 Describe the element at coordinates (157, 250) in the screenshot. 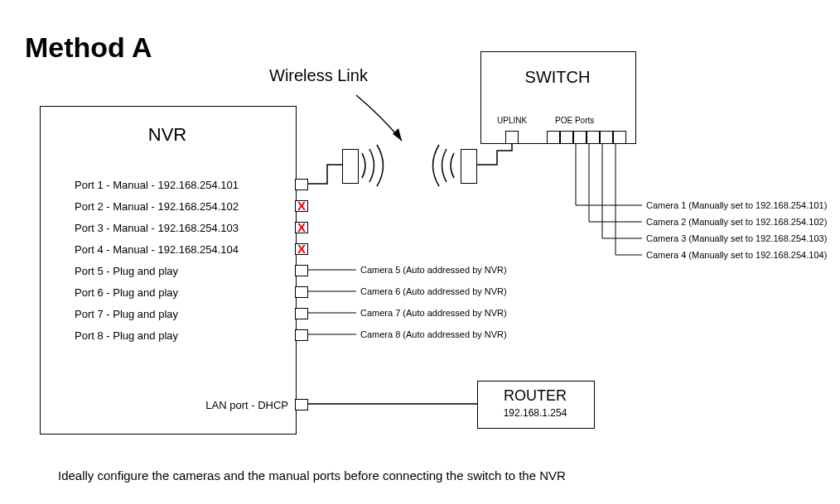

I see `nvr-port-4: Port 4 - Manual - 192.168.254.104` at that location.